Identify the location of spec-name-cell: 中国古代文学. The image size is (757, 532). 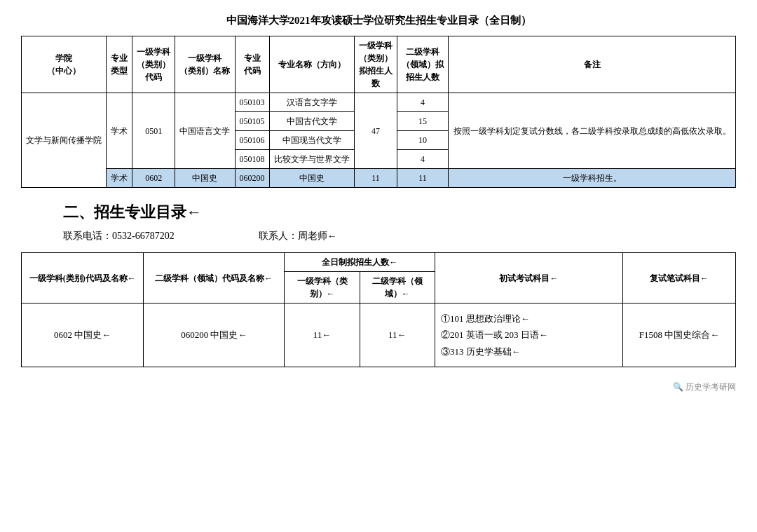
(311, 122).